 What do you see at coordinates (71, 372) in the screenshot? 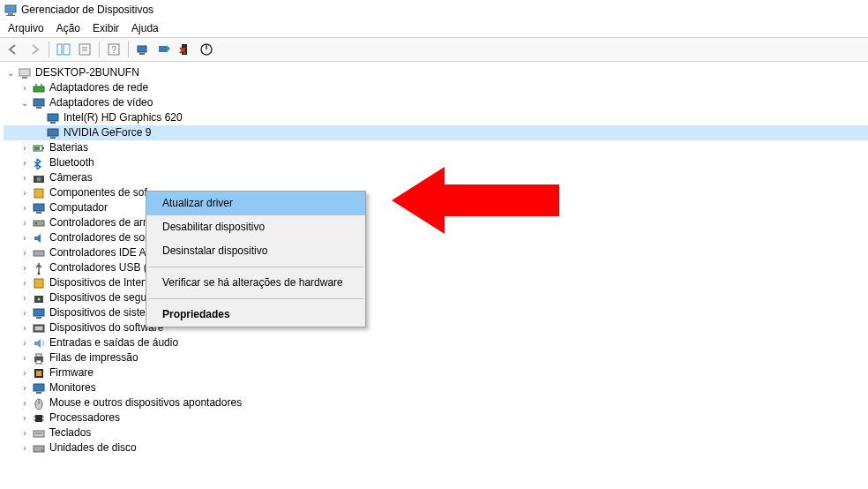
I see `node-label: Firmware` at bounding box center [71, 372].